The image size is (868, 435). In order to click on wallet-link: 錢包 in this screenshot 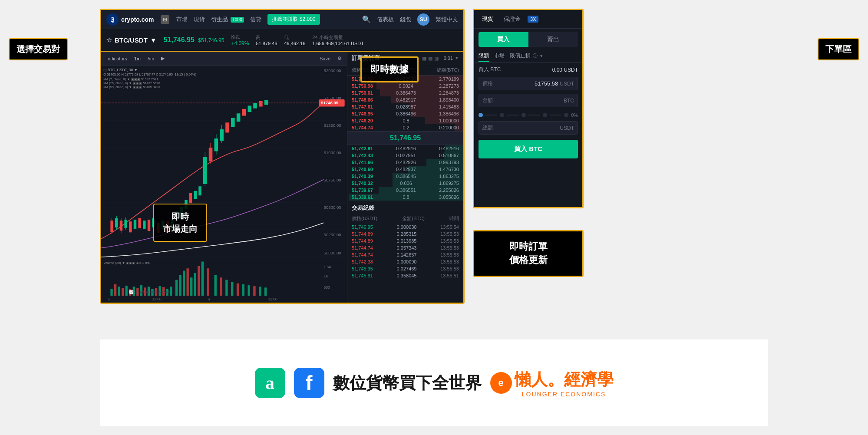, I will do `click(406, 20)`.